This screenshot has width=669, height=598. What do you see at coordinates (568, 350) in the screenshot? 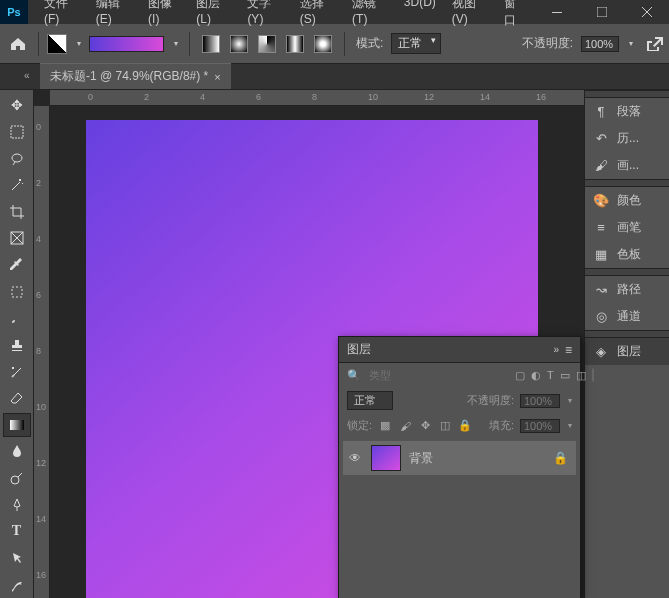
I see `panel-menu-icon: ≡` at bounding box center [568, 350].